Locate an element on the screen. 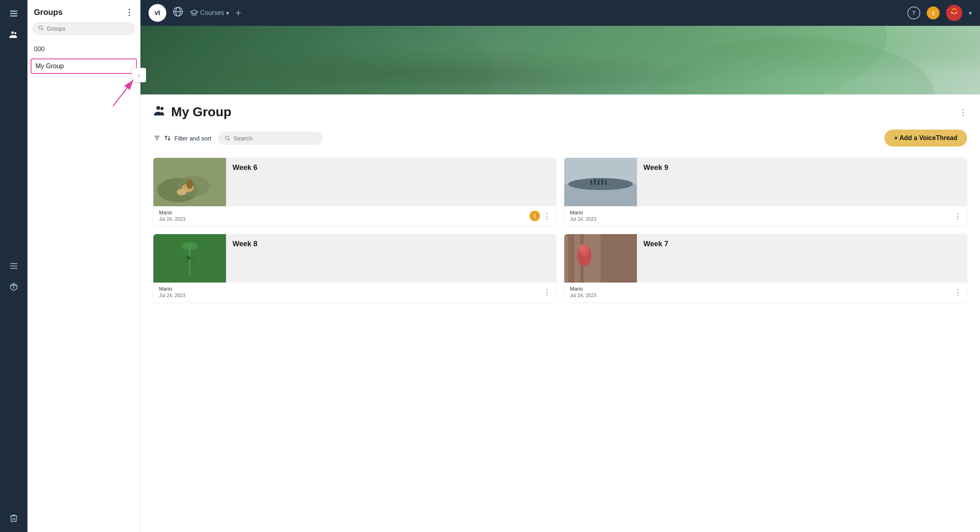  courses-dropdown: Courses ▾ is located at coordinates (209, 13).